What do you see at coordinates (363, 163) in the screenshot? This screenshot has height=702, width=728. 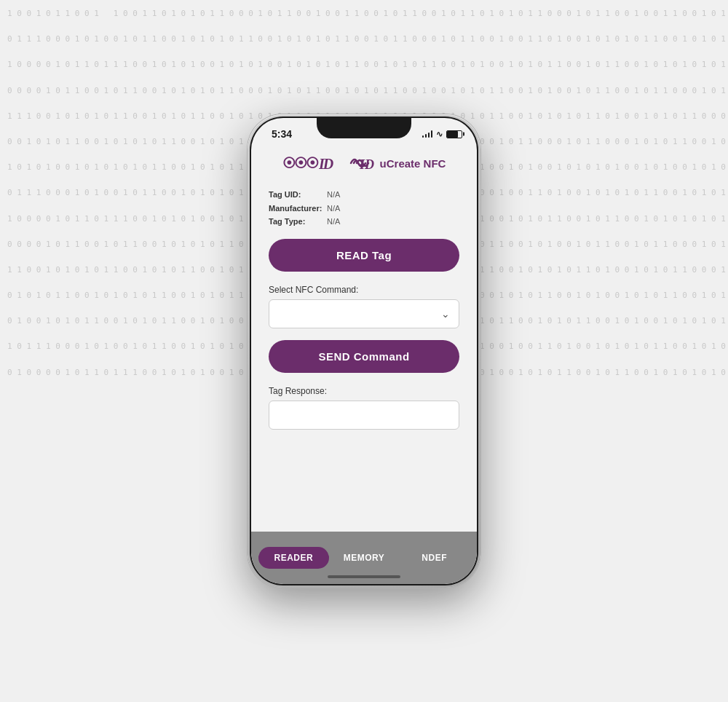 I see `nfc-waves-svg: ID` at bounding box center [363, 163].